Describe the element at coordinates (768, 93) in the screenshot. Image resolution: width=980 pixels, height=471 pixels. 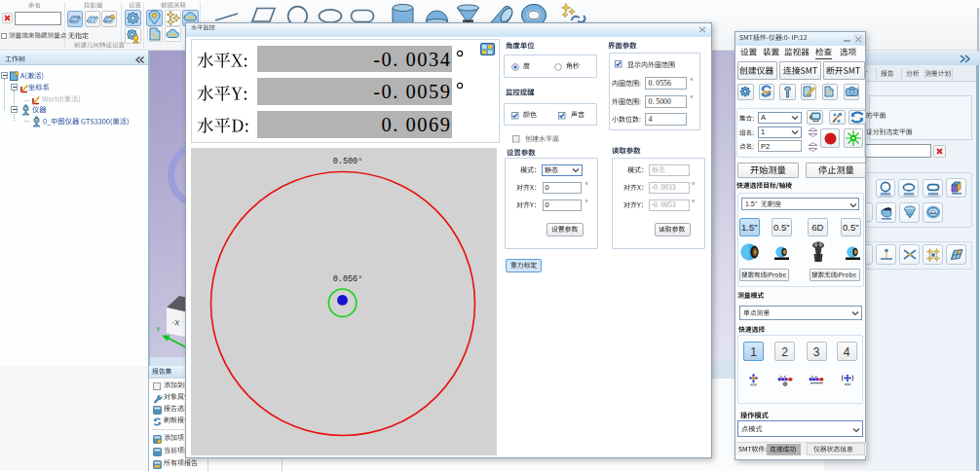
I see `svg-text: SMT` at that location.